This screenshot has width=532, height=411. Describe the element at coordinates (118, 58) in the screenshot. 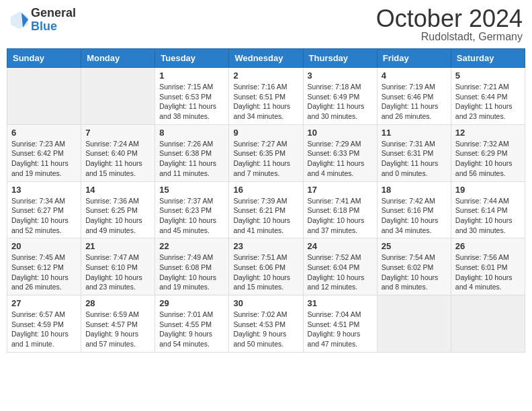

I see `day-of-week-header: Monday` at that location.